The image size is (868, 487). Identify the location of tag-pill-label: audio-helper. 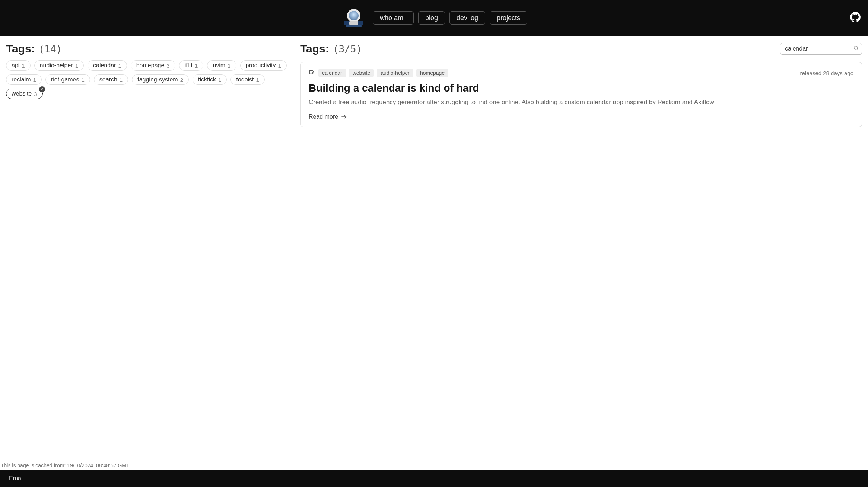
(57, 65).